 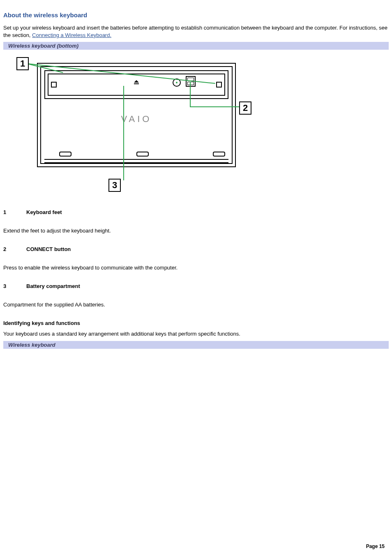 What do you see at coordinates (136, 115) in the screenshot?
I see `keyboard-outline: VAIO` at bounding box center [136, 115].